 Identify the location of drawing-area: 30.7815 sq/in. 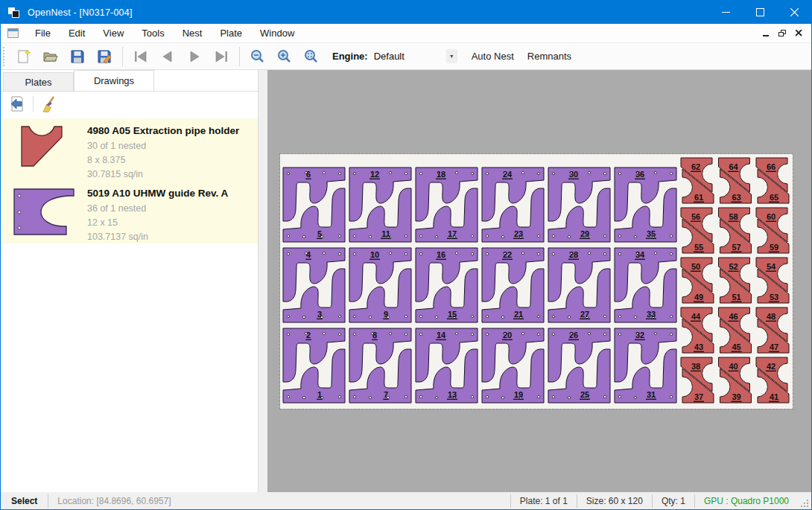
(163, 174).